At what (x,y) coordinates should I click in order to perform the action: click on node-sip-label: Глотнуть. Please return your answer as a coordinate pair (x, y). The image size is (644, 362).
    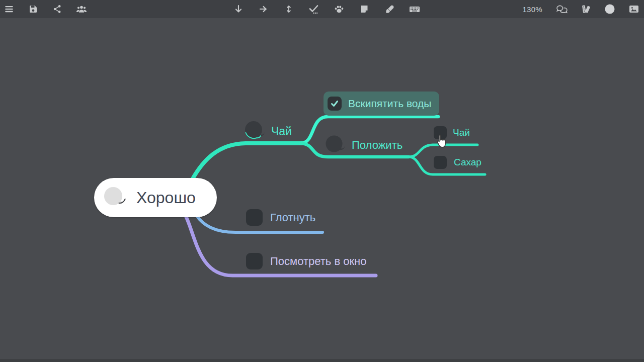
    Looking at the image, I should click on (293, 218).